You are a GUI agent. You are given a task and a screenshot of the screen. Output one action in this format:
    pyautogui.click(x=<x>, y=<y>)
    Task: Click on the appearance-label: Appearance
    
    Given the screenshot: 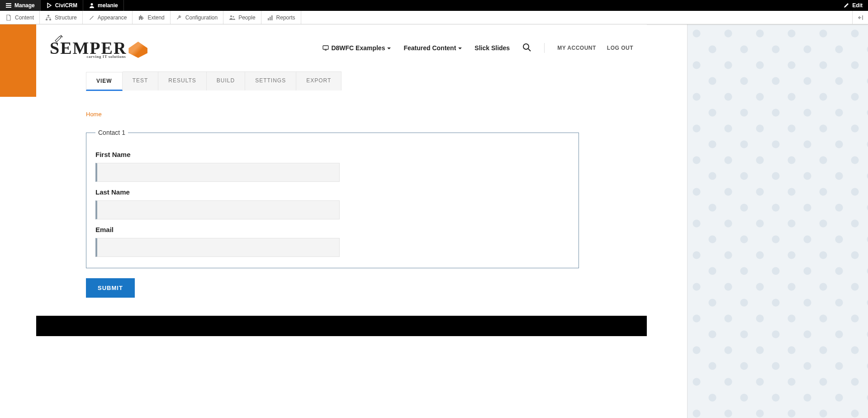 What is the action you would take?
    pyautogui.click(x=112, y=18)
    